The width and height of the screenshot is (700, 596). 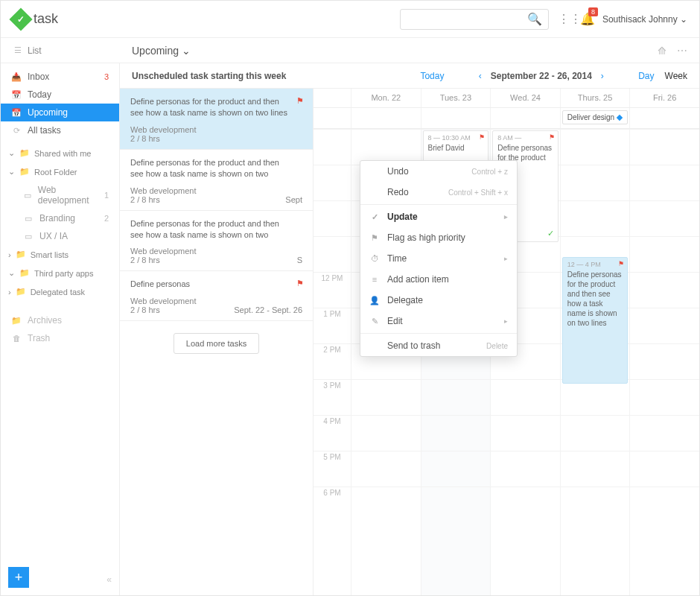 I want to click on today-button: Today, so click(x=432, y=76).